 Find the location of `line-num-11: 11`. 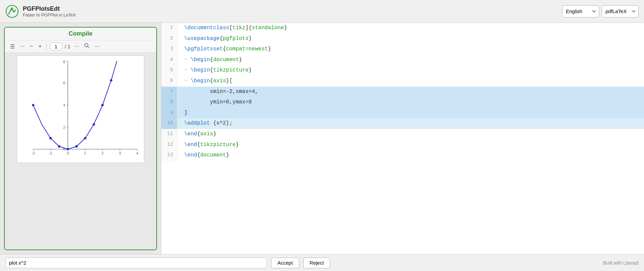

line-num-11: 11 is located at coordinates (169, 134).